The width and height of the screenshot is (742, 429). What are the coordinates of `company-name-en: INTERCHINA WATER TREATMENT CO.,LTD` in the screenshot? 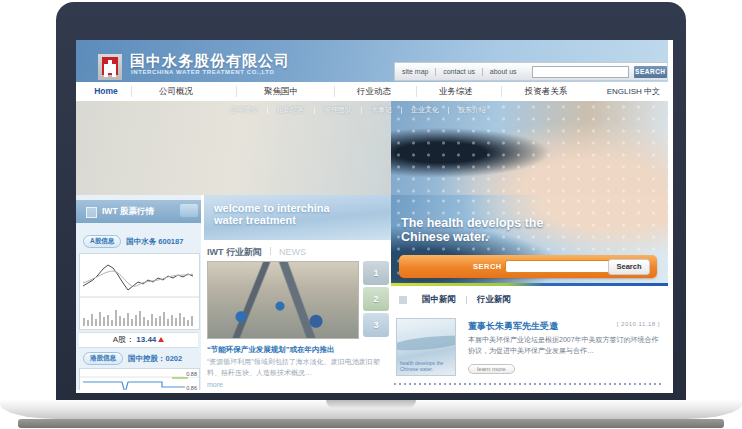 It's located at (203, 72).